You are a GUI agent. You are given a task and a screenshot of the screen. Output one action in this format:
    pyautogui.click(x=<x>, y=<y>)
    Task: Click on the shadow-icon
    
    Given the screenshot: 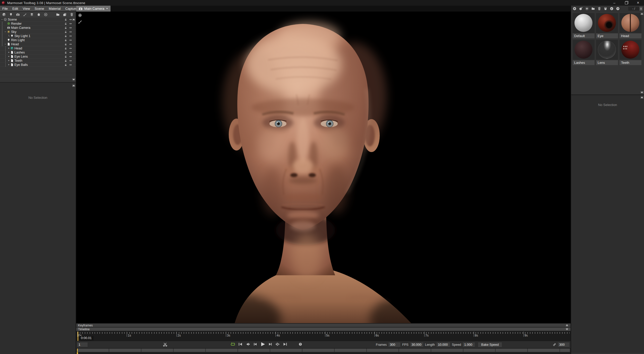 What is the action you would take?
    pyautogui.click(x=32, y=14)
    